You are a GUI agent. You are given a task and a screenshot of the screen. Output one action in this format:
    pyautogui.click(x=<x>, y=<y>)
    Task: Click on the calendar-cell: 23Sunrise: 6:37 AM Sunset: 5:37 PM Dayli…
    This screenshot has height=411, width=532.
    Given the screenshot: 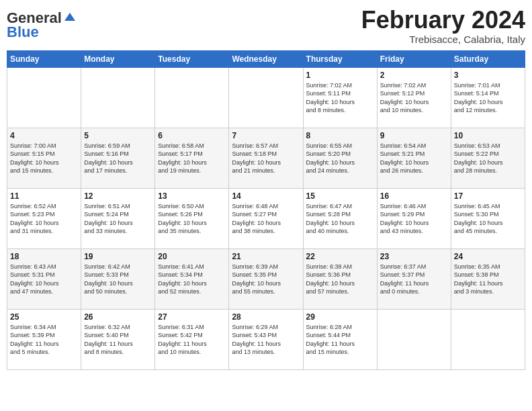 What is the action you would take?
    pyautogui.click(x=414, y=279)
    